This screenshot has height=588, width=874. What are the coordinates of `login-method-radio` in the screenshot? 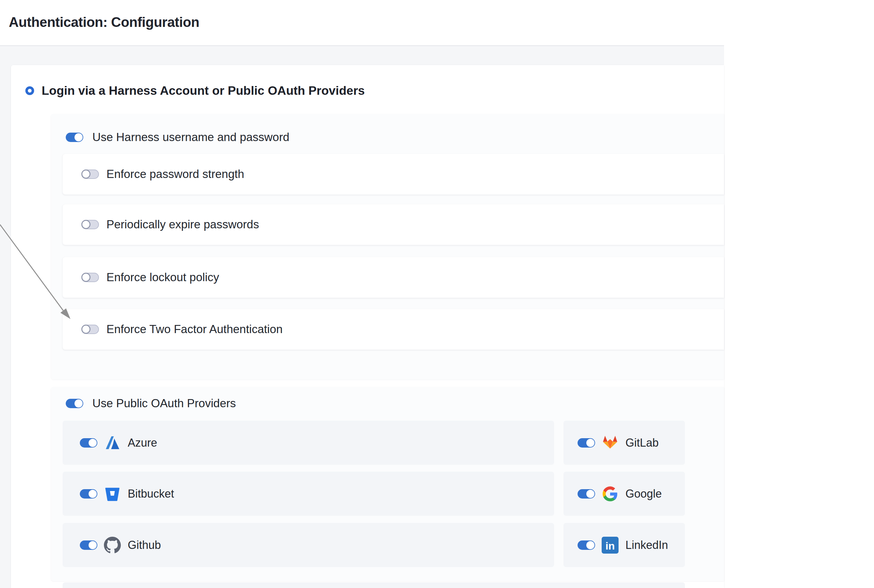 It's located at (30, 91).